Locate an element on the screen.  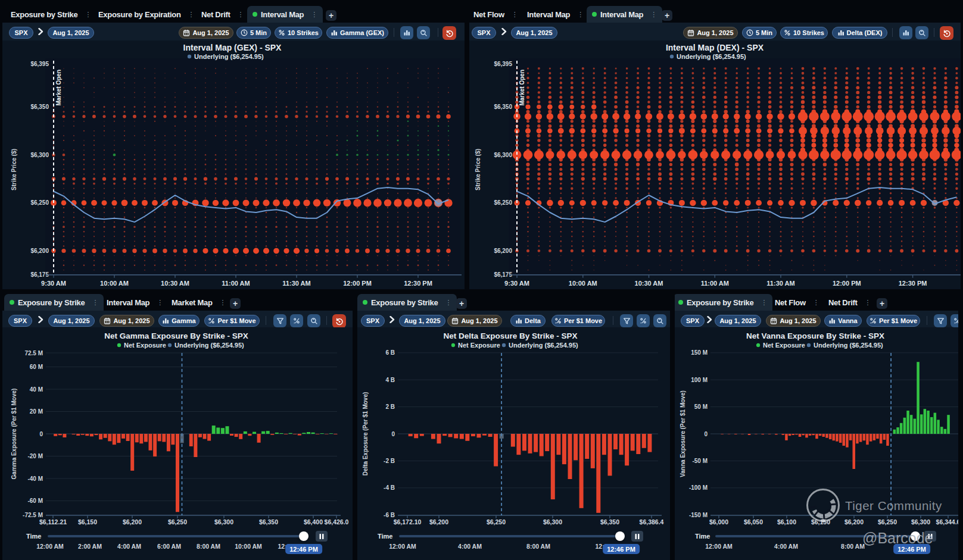
svg-text: 100 M is located at coordinates (699, 380).